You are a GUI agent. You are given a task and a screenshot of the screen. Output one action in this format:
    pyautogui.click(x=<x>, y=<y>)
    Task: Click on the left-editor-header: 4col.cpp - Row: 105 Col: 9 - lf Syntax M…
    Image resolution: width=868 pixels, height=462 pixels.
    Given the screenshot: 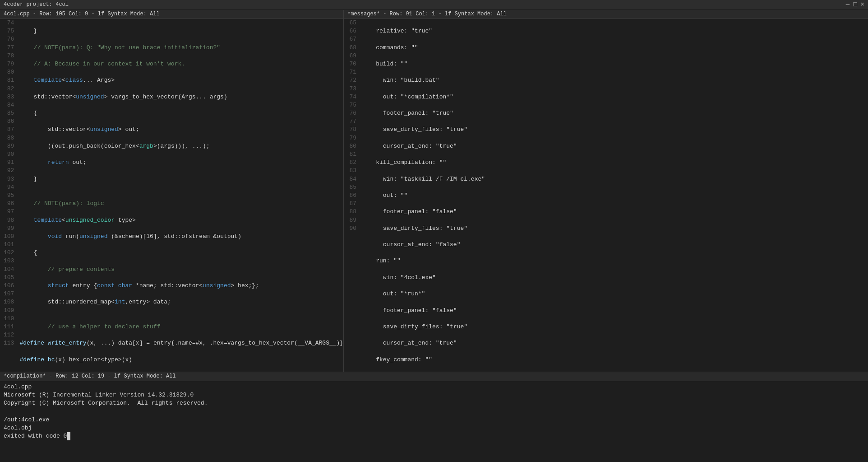 What is the action you would take?
    pyautogui.click(x=171, y=14)
    